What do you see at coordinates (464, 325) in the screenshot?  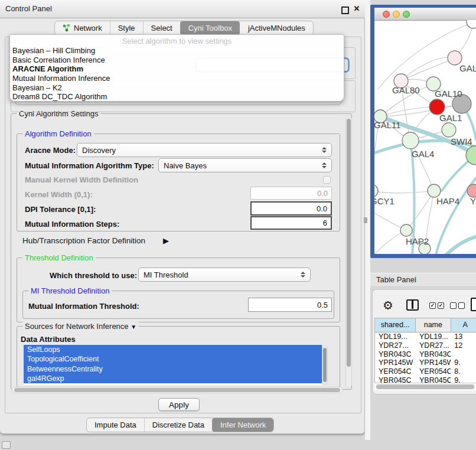 I see `column-header-a: A` at bounding box center [464, 325].